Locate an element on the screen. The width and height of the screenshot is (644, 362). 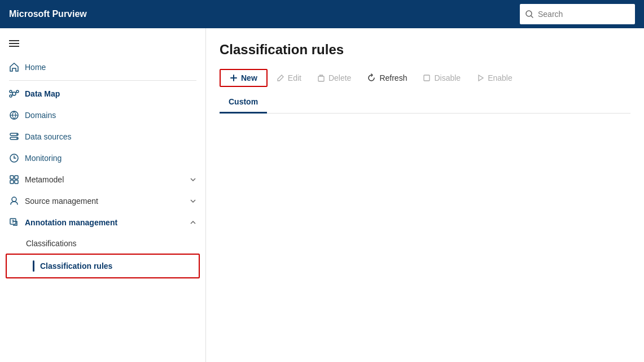
sidebar-item-label: Metamodel is located at coordinates (44, 180).